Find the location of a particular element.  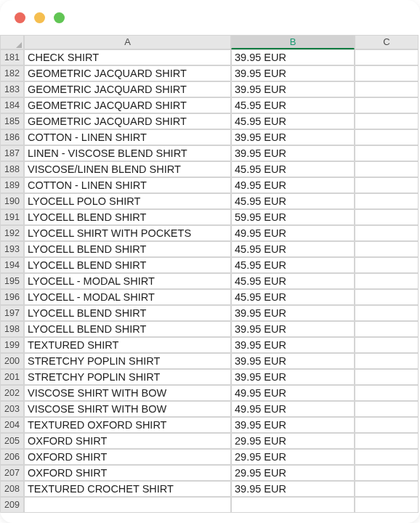

row-header: 194 is located at coordinates (12, 265).